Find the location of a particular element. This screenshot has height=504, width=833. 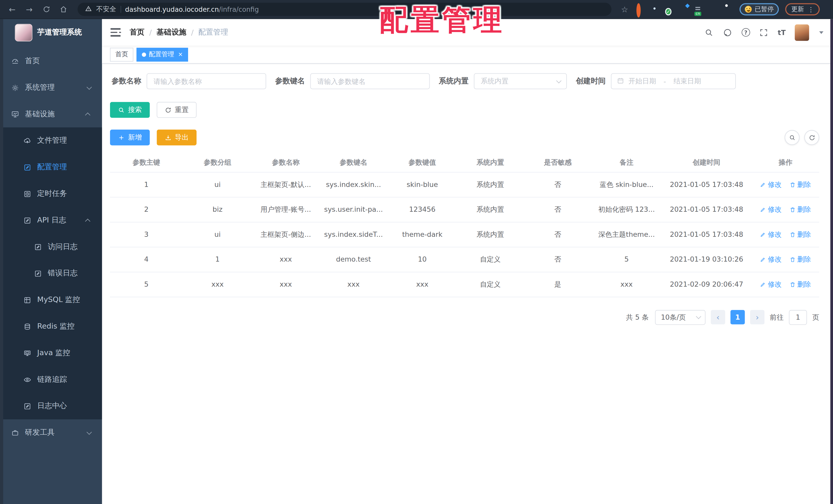

browser-refresh-button is located at coordinates (46, 9).